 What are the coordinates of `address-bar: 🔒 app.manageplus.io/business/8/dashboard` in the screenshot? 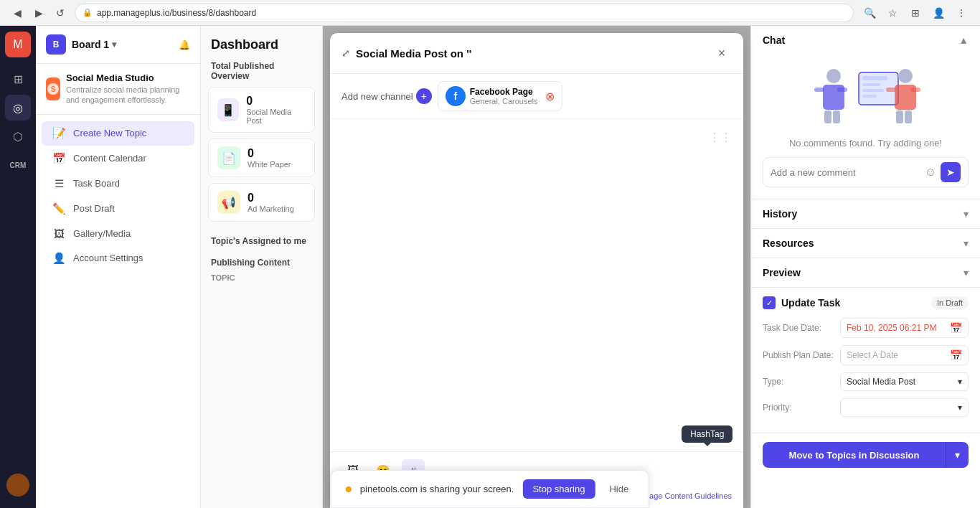 It's located at (464, 13).